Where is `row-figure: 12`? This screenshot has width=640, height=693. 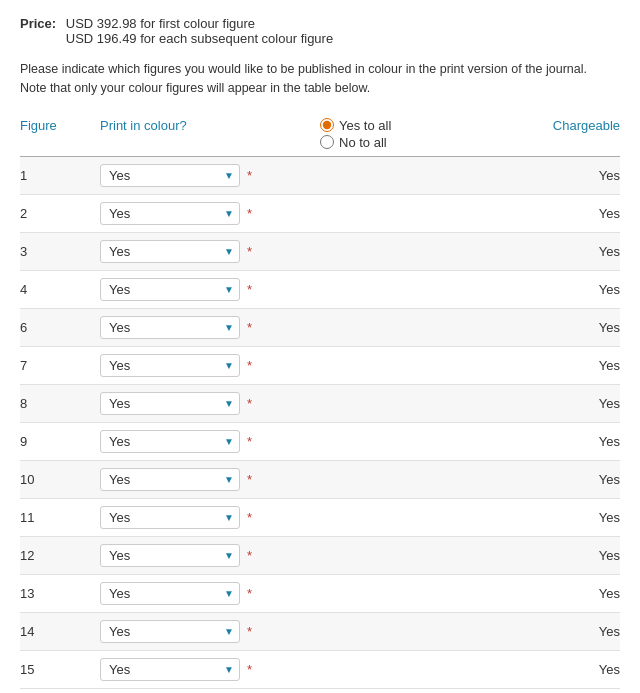
row-figure: 12 is located at coordinates (60, 556).